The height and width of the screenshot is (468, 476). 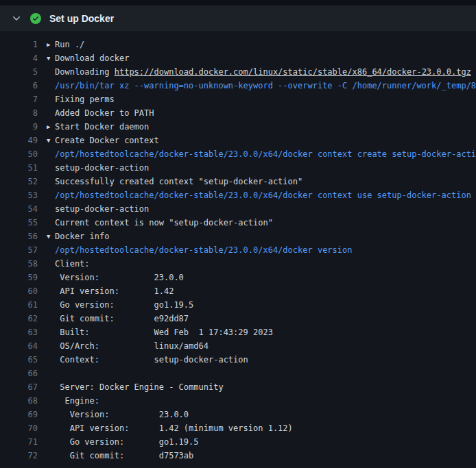 What do you see at coordinates (19, 319) in the screenshot?
I see `line-number: 62` at bounding box center [19, 319].